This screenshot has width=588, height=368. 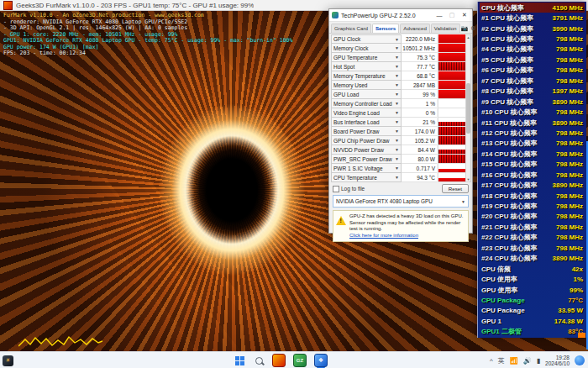 What do you see at coordinates (455, 188) in the screenshot?
I see `reset-button: Reset` at bounding box center [455, 188].